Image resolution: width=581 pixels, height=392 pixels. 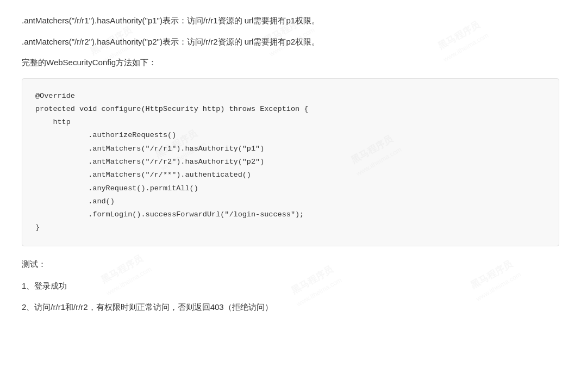 What do you see at coordinates (290, 307) in the screenshot?
I see `test-item-2: 2、访问/r/r1和/r/r2，有权限时则正常访问，否则返回403（拒绝访问）` at bounding box center [290, 307].